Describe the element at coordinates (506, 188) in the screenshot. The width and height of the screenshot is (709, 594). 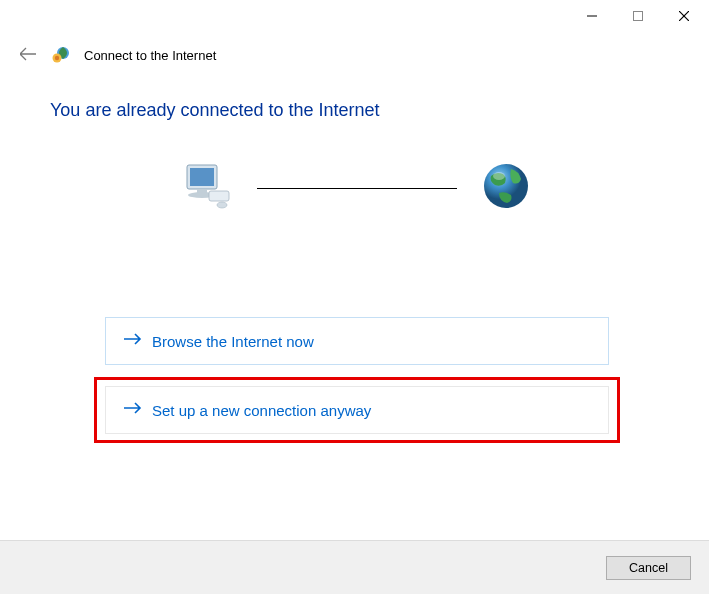
I see `globe-icon` at that location.